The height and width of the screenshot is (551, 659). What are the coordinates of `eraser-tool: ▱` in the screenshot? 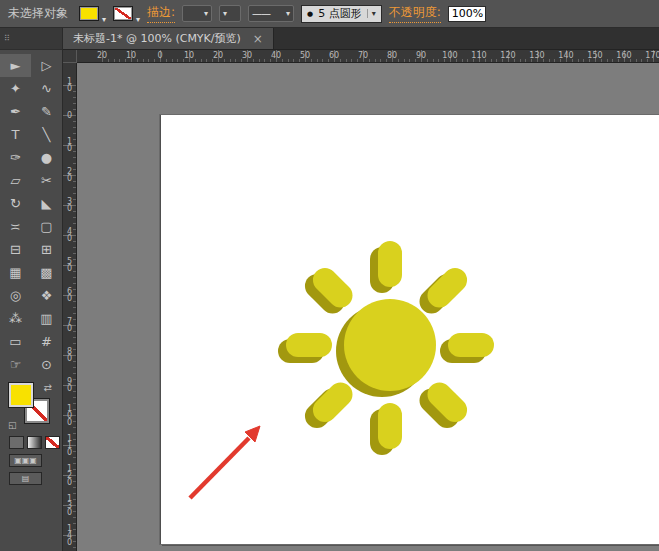 It's located at (16, 180).